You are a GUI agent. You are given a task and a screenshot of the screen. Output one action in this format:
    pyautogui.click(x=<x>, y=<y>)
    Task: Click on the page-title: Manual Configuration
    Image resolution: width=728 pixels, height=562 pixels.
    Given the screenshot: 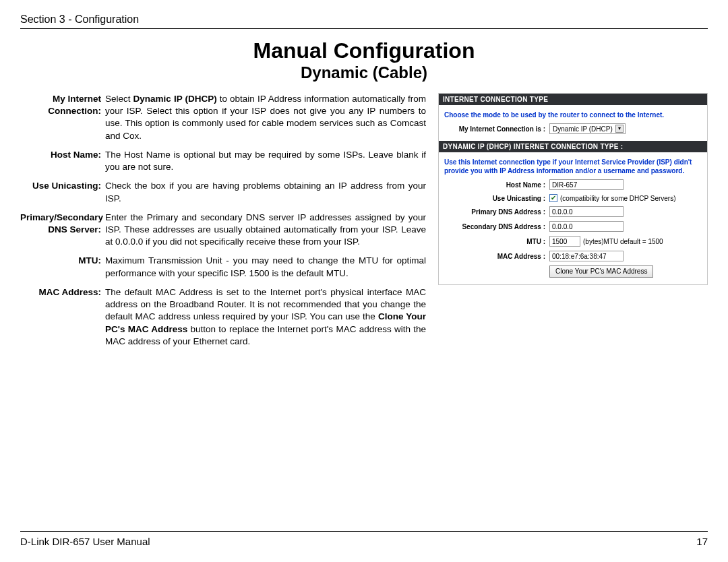 What is the action you would take?
    pyautogui.click(x=364, y=51)
    